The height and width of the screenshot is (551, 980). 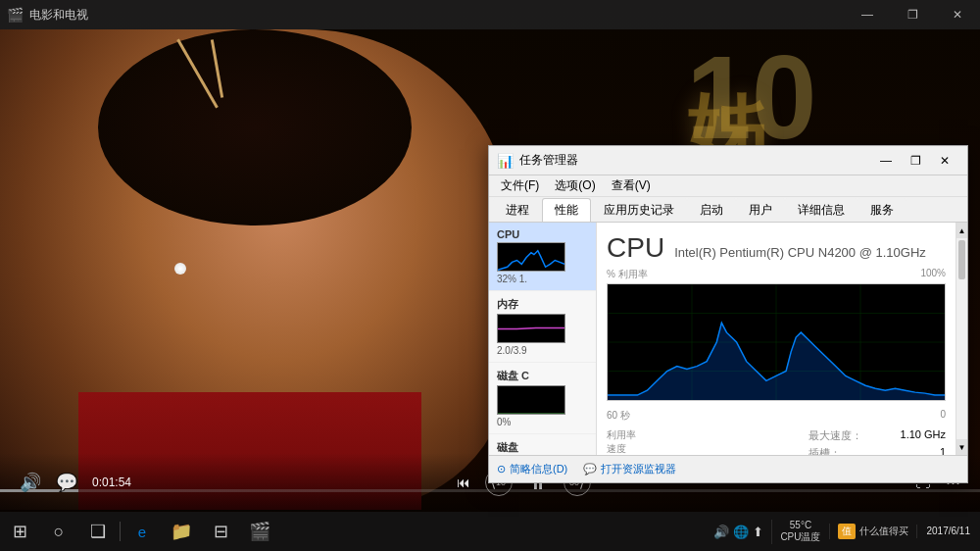 What do you see at coordinates (877, 441) in the screenshot?
I see `tm-right-stats: 最大速度： 1.10 GHz 插槽： 1 内核： 4 逻辑处理器： 4` at bounding box center [877, 441].